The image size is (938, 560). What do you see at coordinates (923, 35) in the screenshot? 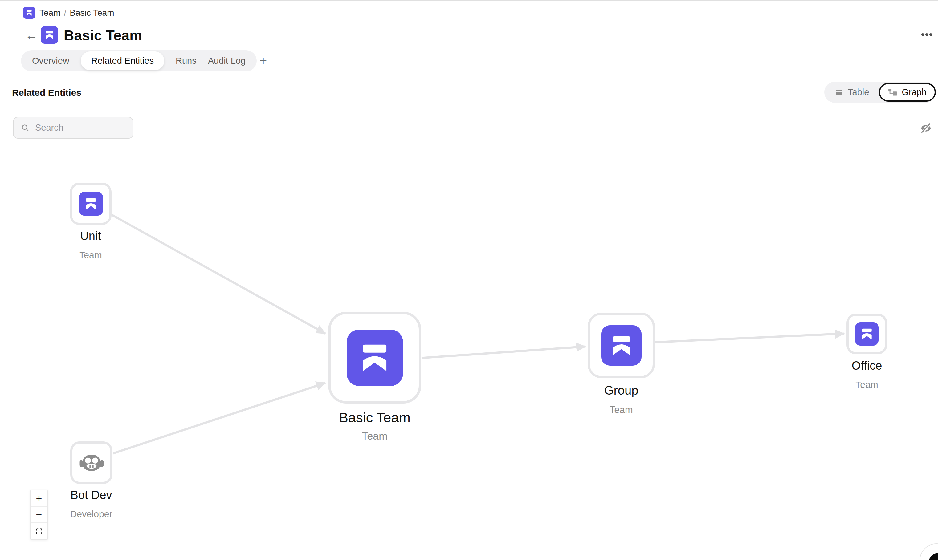
I see `ellipsis-icon` at bounding box center [923, 35].